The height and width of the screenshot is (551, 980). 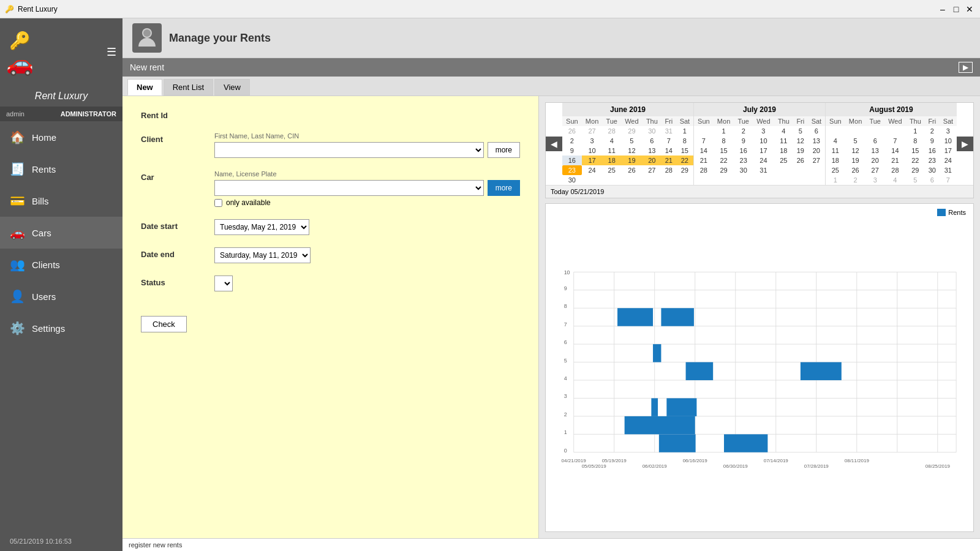 I want to click on car-select, so click(x=349, y=188).